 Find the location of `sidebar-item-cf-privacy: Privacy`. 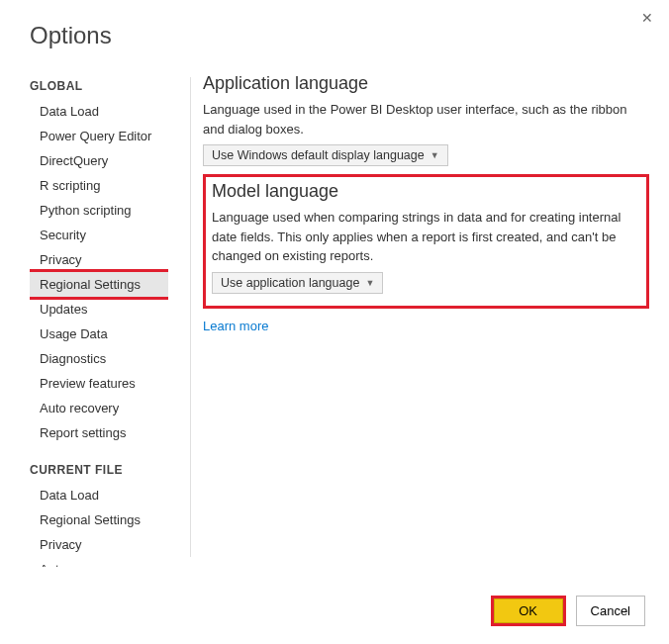

sidebar-item-cf-privacy: Privacy is located at coordinates (99, 544).